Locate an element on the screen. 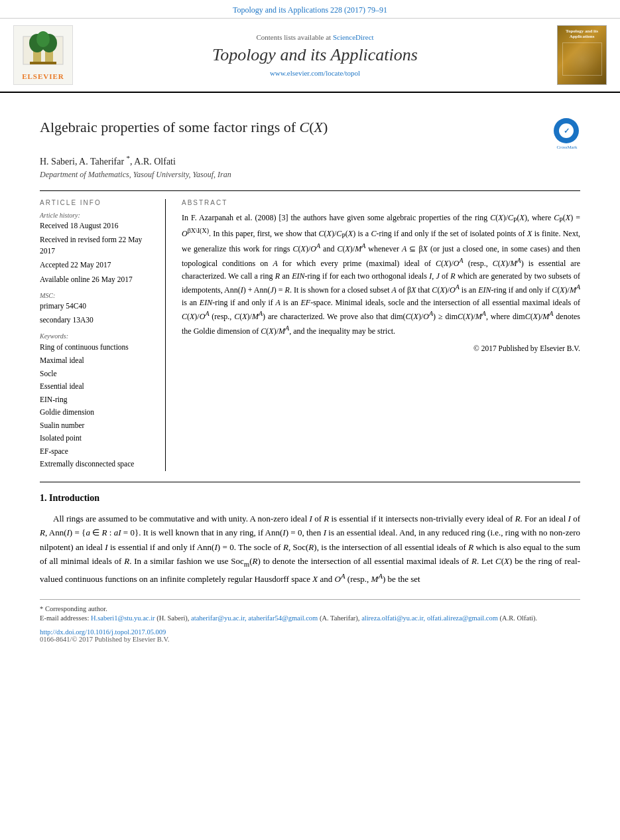  accepted-date: Accepted 22 May 2017 is located at coordinates (98, 265).